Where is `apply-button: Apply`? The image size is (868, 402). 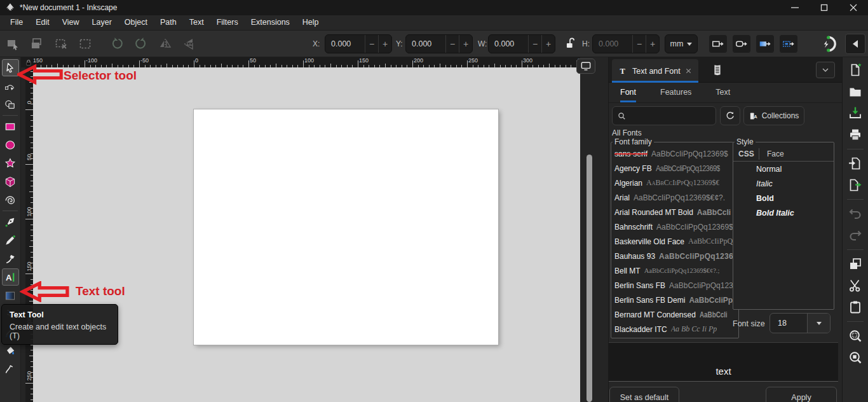 apply-button: Apply is located at coordinates (801, 394).